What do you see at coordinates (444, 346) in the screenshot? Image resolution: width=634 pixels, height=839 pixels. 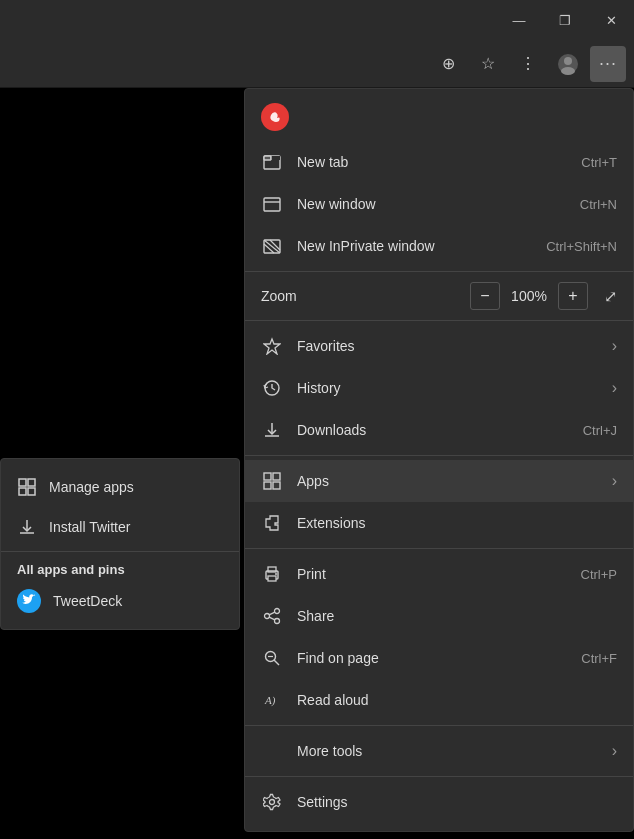 I see `favorites-label: Favorites` at bounding box center [444, 346].